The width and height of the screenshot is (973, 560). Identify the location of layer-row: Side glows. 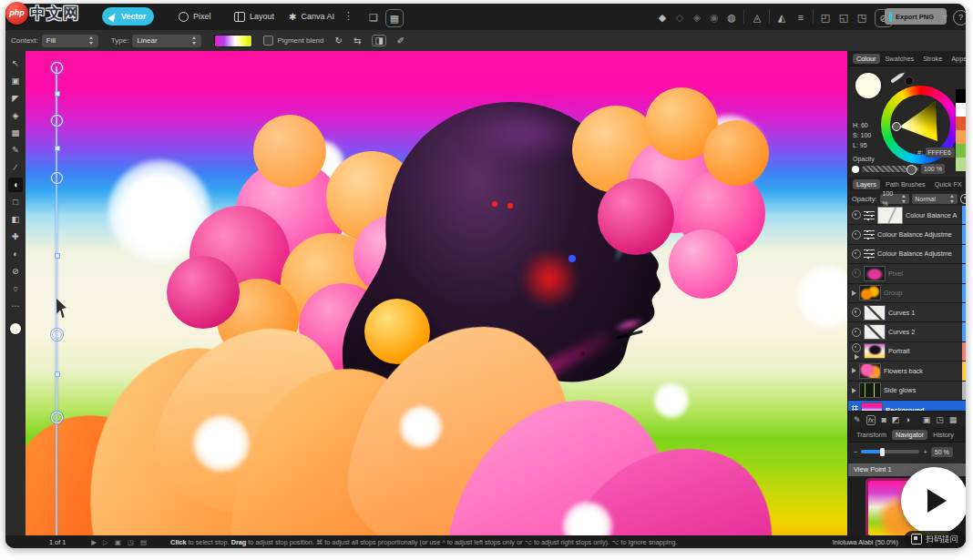
(907, 392).